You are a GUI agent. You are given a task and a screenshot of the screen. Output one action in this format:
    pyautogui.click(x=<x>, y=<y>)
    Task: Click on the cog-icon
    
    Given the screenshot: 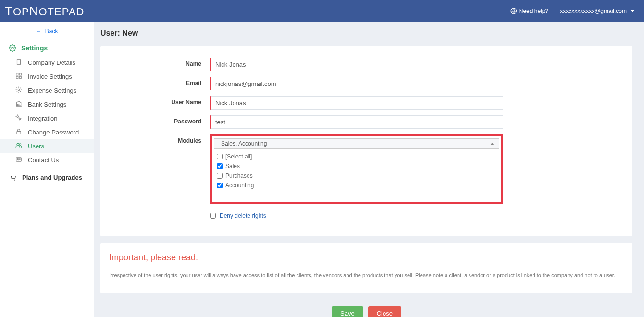 What is the action you would take?
    pyautogui.click(x=19, y=118)
    